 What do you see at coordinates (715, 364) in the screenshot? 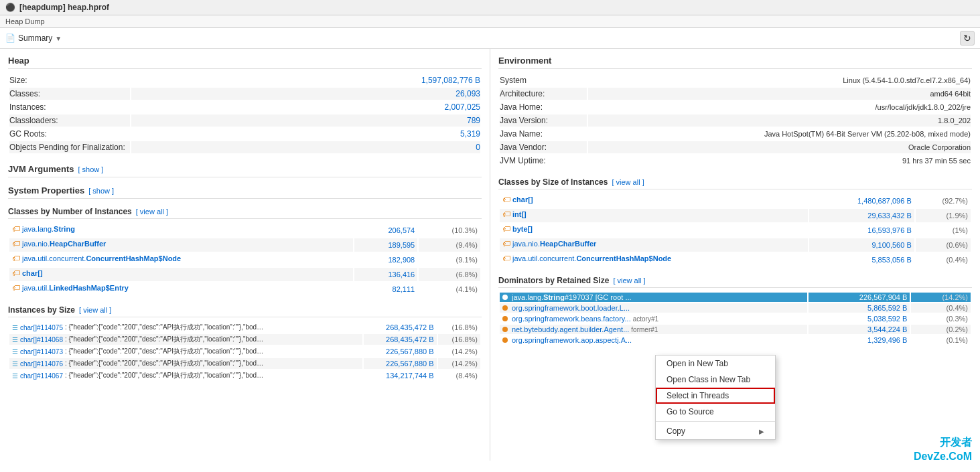
I see `context-menu-open-new-tab: Open in New Tab` at bounding box center [715, 364].